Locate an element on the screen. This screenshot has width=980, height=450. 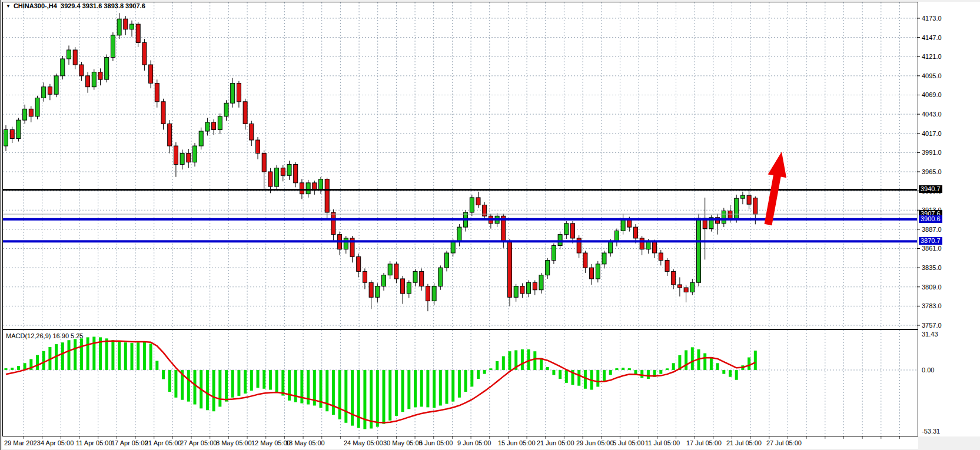
price-badge-3870.7: 3870.7 is located at coordinates (931, 241).